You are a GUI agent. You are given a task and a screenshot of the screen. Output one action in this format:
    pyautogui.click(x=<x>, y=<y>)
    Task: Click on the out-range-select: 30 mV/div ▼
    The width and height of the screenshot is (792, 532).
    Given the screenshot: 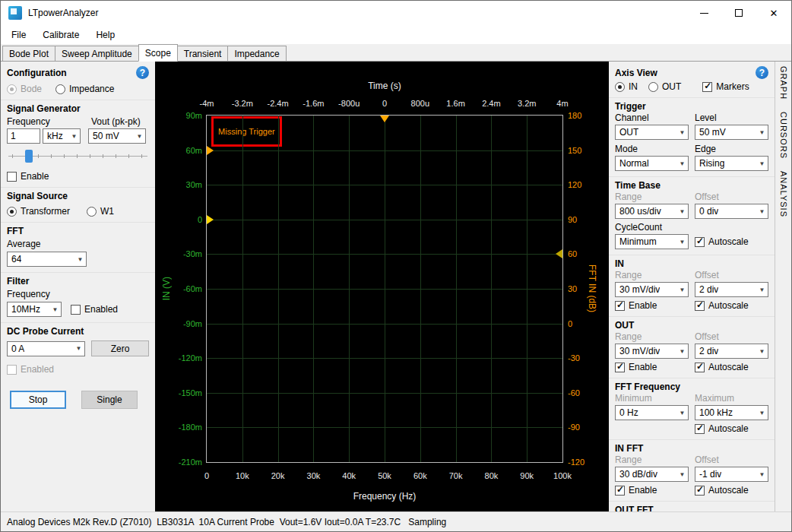 What is the action you would take?
    pyautogui.click(x=652, y=351)
    